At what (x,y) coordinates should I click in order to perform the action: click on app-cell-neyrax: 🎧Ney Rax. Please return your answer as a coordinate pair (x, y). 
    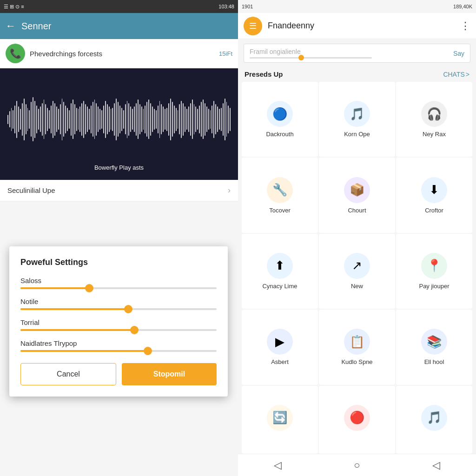
    Looking at the image, I should click on (434, 119).